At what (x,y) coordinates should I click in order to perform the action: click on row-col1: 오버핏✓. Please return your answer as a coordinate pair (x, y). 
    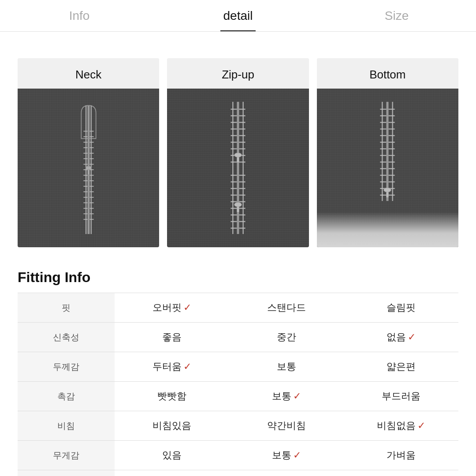
    Looking at the image, I should click on (172, 308).